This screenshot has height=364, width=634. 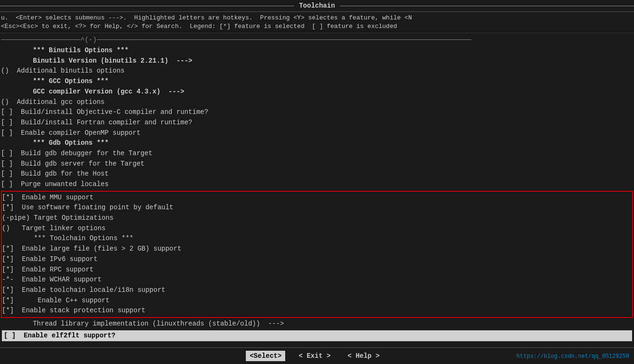 What do you see at coordinates (317, 336) in the screenshot?
I see `selected-bottom-item: [ ] Enable elf2flt support?` at bounding box center [317, 336].